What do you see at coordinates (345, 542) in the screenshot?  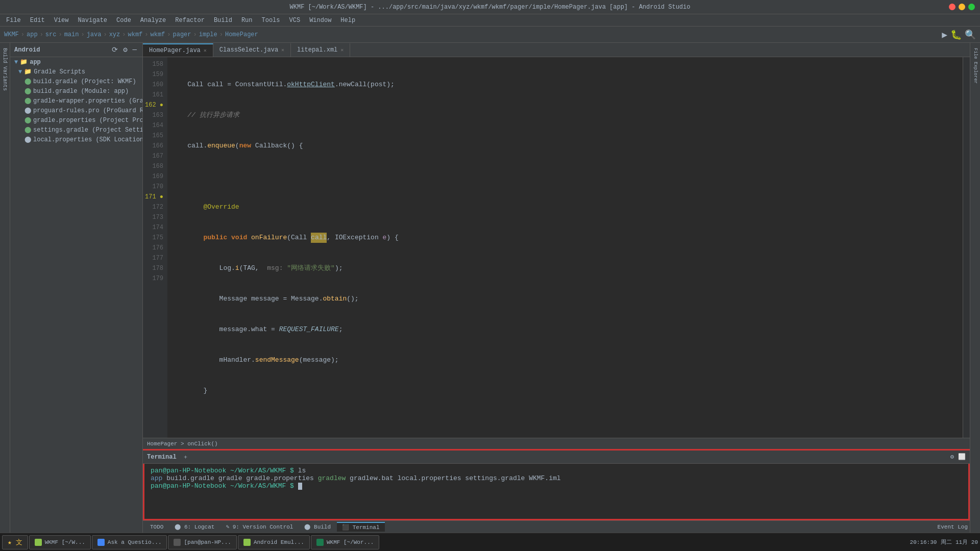 I see `taskbar-wkmf2: WKMF [~/Wor...` at bounding box center [345, 542].